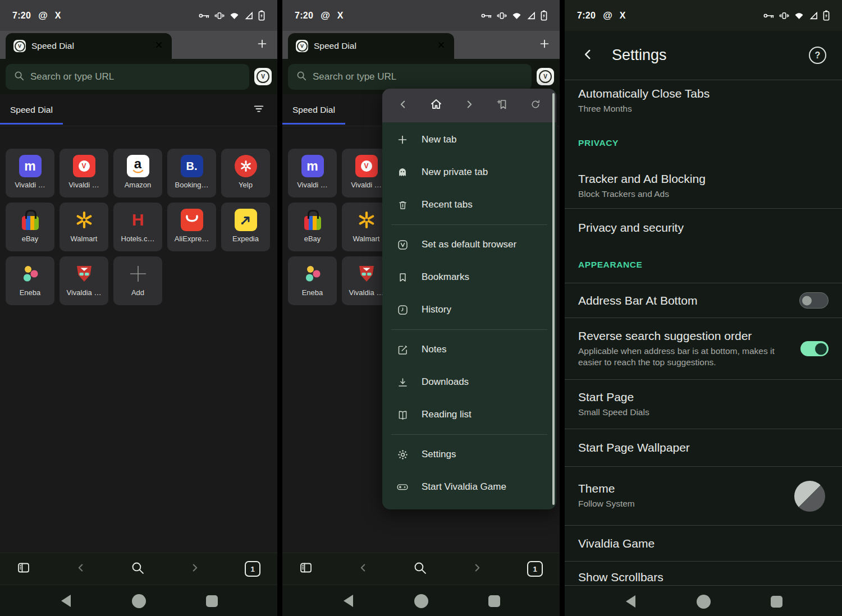 The image size is (842, 616). What do you see at coordinates (703, 573) in the screenshot?
I see `settings-row-show-scrollbars: Show Scrollbars` at bounding box center [703, 573].